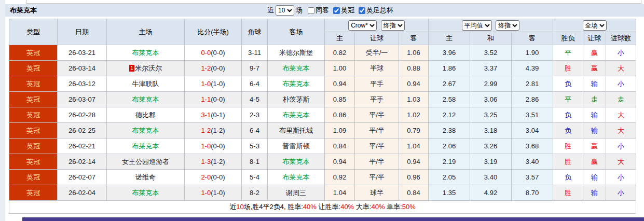  What do you see at coordinates (491, 26) in the screenshot?
I see `euro-odds-group-header: 平均值 终指` at bounding box center [491, 26].